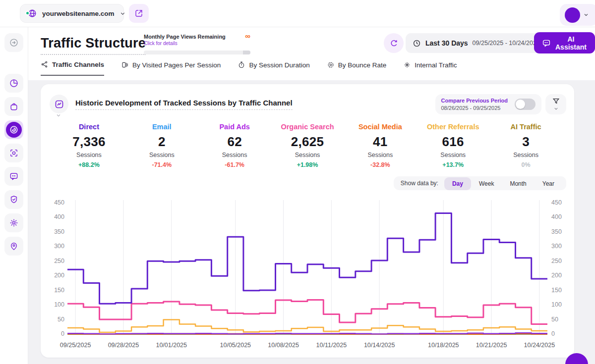  Describe the element at coordinates (14, 153) in the screenshot. I see `sidebar-item-tracking` at that location.